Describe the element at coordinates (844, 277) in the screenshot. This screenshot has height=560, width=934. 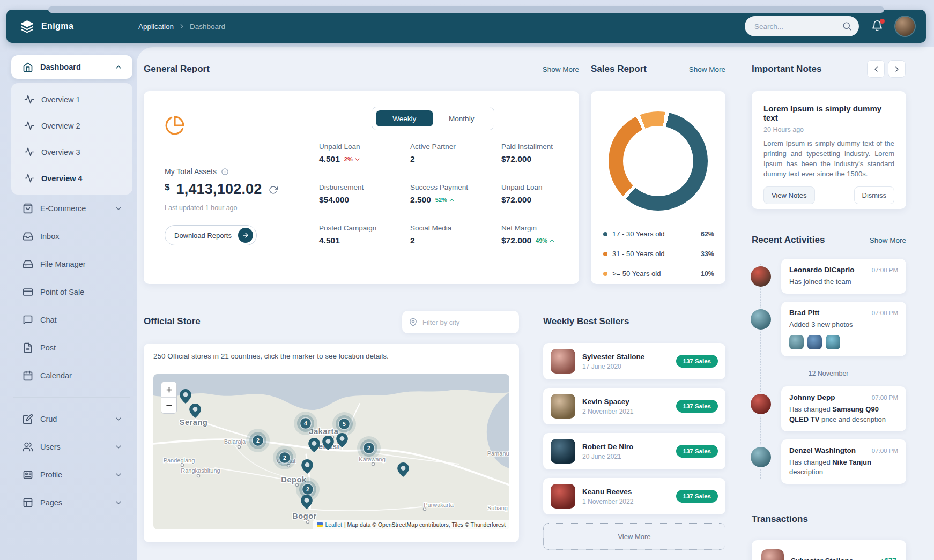
I see `activity-card: Leonardo DiCaprio 07:00 PM Has joined th…` at that location.